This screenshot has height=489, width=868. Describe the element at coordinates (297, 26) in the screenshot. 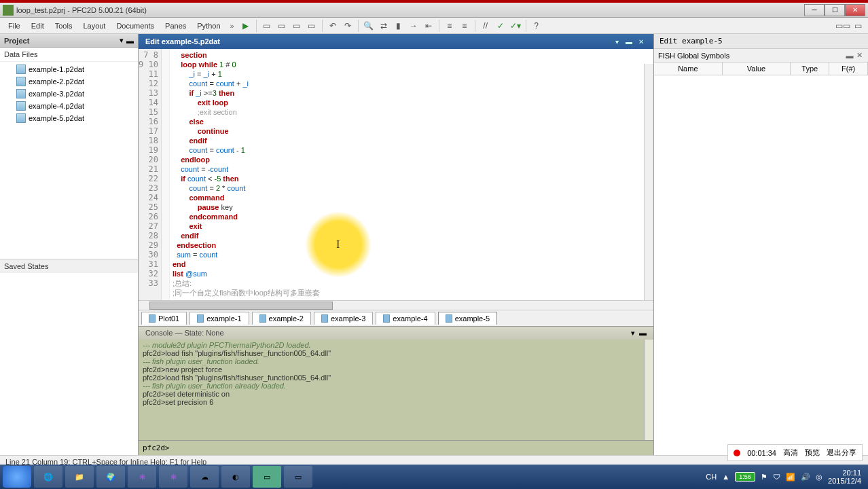

I see `doc-icon-3: ▭` at that location.